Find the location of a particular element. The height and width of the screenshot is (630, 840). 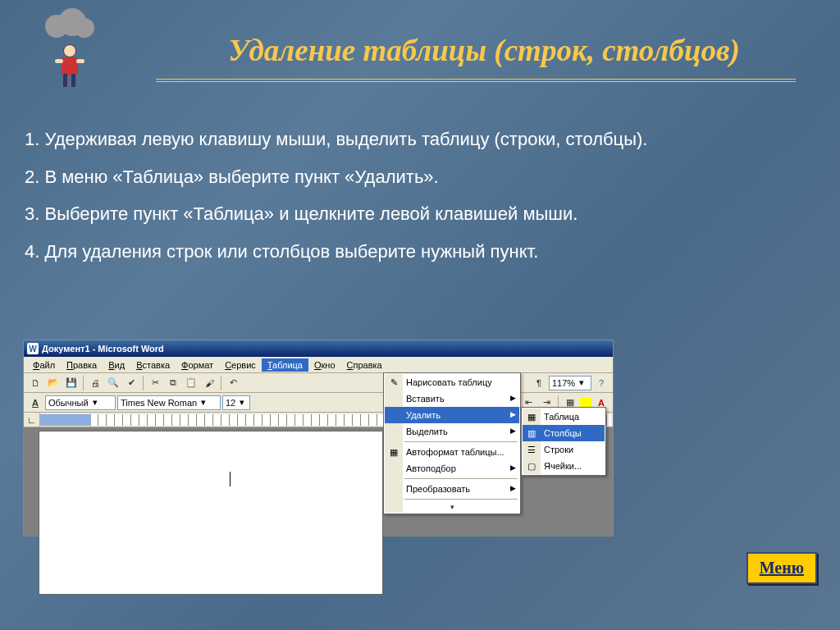

word-toolbar-standard: 🗋 📂 💾 🖨 🔍 ✔ ✂ ⧉ 📋 🖌 ↶ ¶ 117% ▾ ? is located at coordinates (318, 383).